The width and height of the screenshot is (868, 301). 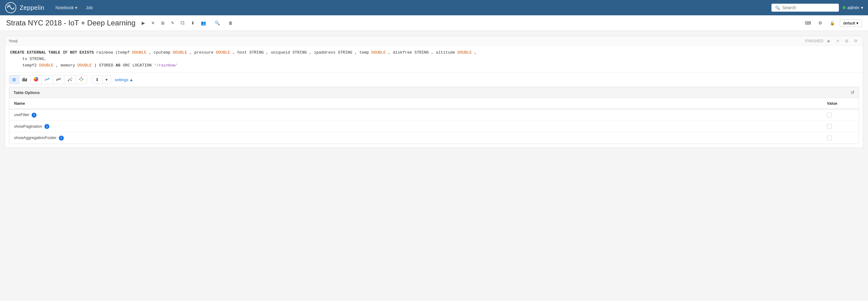 I want to click on nav-right: 🔍 admin ▾, so click(x=817, y=8).